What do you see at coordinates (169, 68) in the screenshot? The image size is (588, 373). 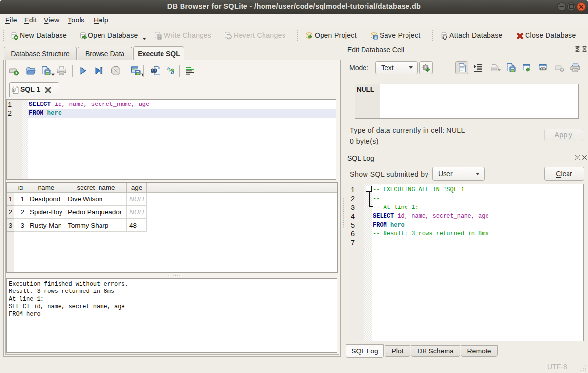 I see `svg-text: b` at bounding box center [169, 68].